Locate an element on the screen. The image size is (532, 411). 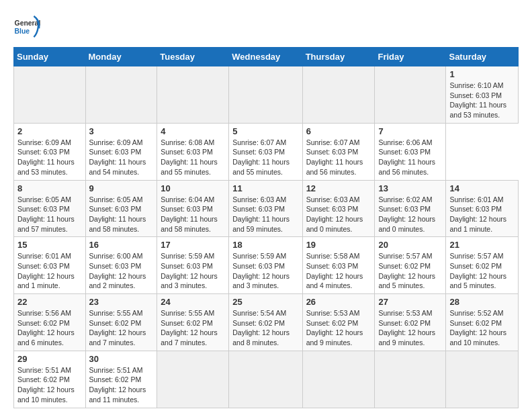
calendar-header-row: SundayMondayTuesdayWednesdayThursdayFrid… is located at coordinates (266, 57).